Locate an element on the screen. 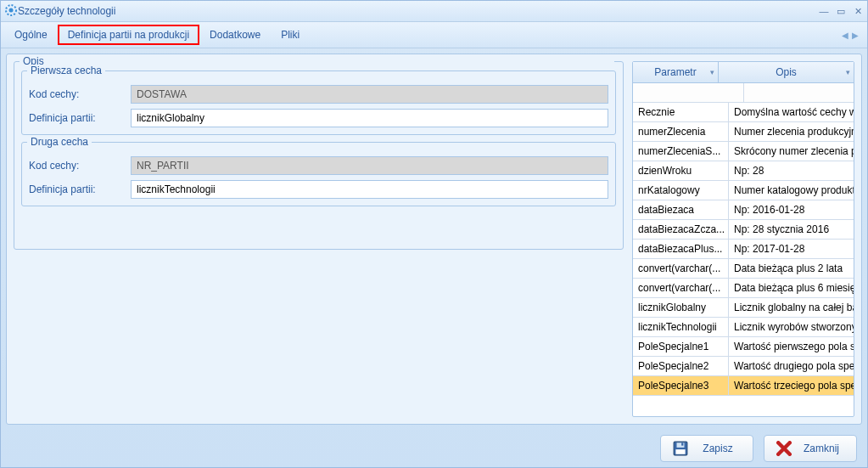 The height and width of the screenshot is (468, 868). tab-scroll-arrows: ◀ ▶ is located at coordinates (853, 36).